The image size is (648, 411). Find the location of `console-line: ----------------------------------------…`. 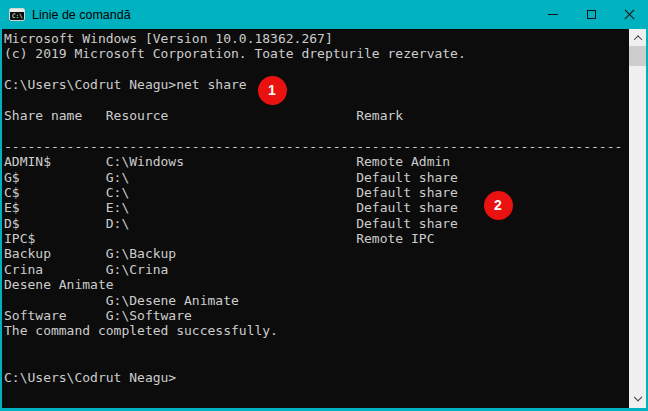

console-line: ----------------------------------------… is located at coordinates (316, 146).